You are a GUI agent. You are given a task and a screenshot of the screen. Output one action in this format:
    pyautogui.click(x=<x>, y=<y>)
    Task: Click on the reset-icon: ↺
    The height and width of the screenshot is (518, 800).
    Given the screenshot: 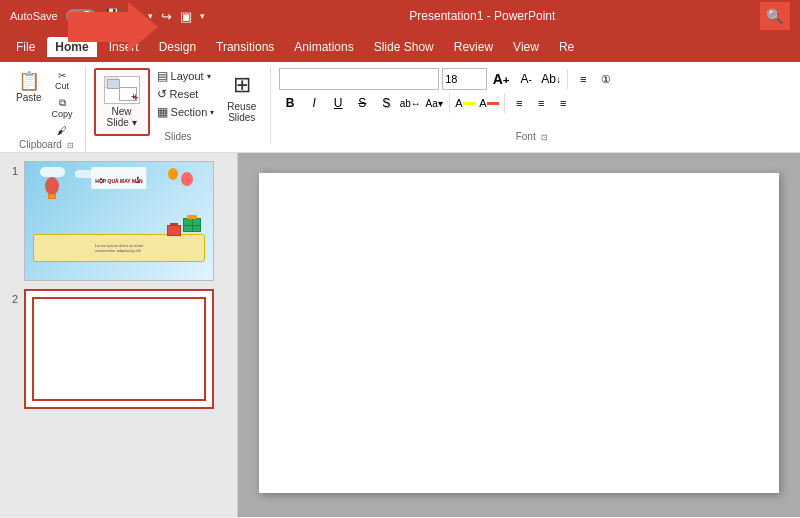 What is the action you would take?
    pyautogui.click(x=162, y=94)
    